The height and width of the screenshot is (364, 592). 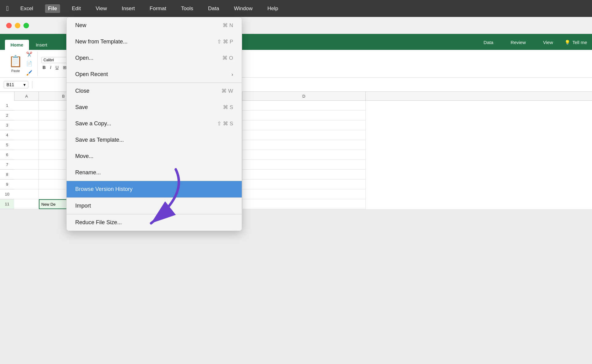 I want to click on menu-item-reduce-size: Reduce File Size..., so click(x=154, y=222).